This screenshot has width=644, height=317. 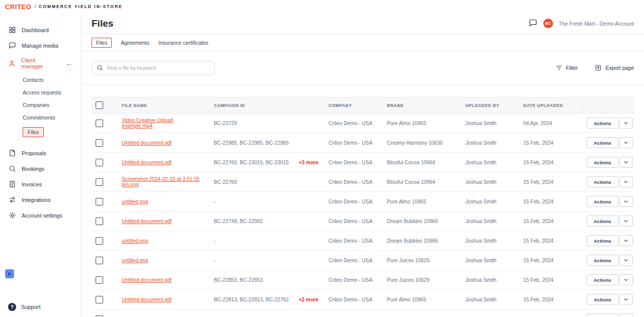 I want to click on sidebar-item-client-manager: Client manager←, so click(x=40, y=63).